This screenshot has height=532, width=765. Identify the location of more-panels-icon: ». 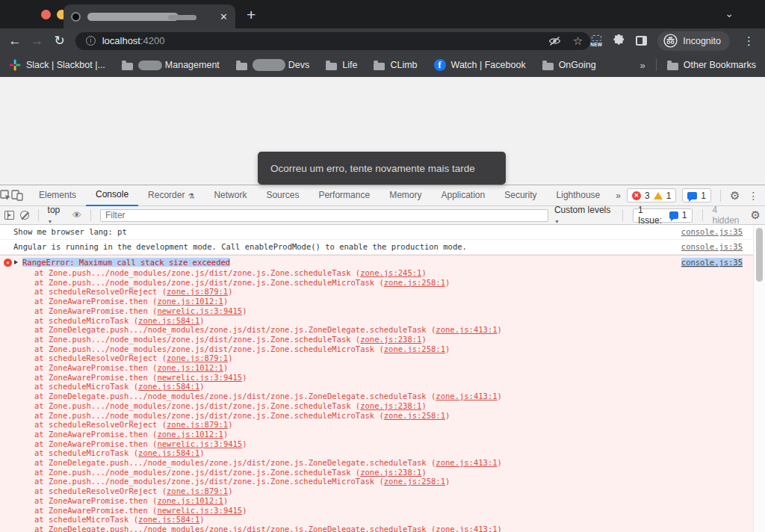
(619, 196).